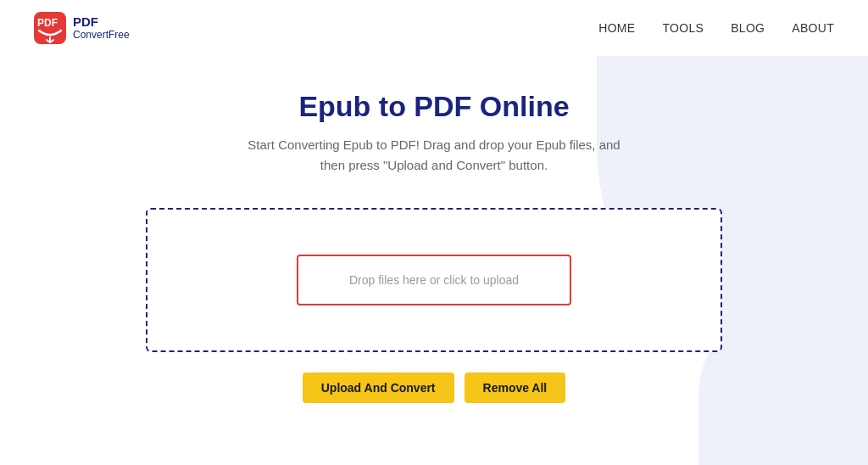 Image resolution: width=868 pixels, height=465 pixels. I want to click on dropzone-inner: Drop files here or click to upload, so click(434, 280).